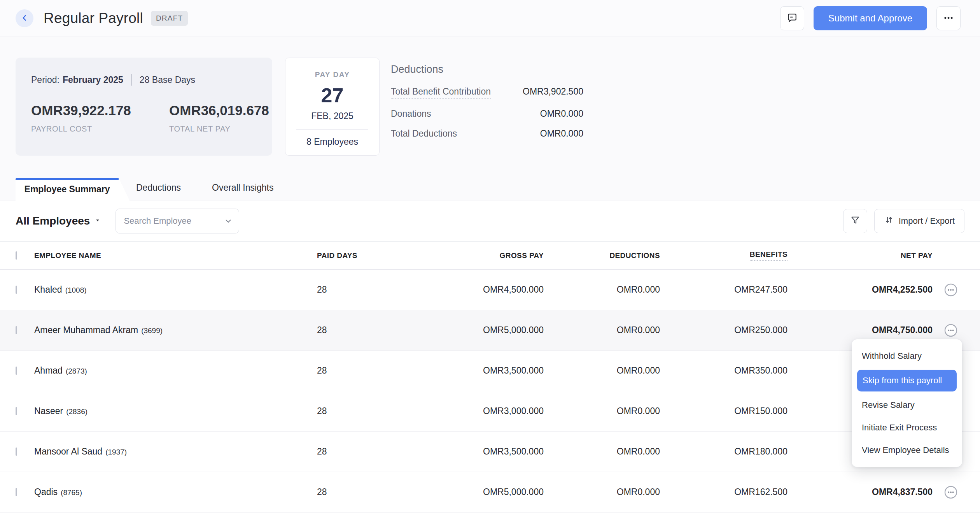 Image resolution: width=980 pixels, height=516 pixels. Describe the element at coordinates (76, 371) in the screenshot. I see `employee-id: (2873)` at that location.